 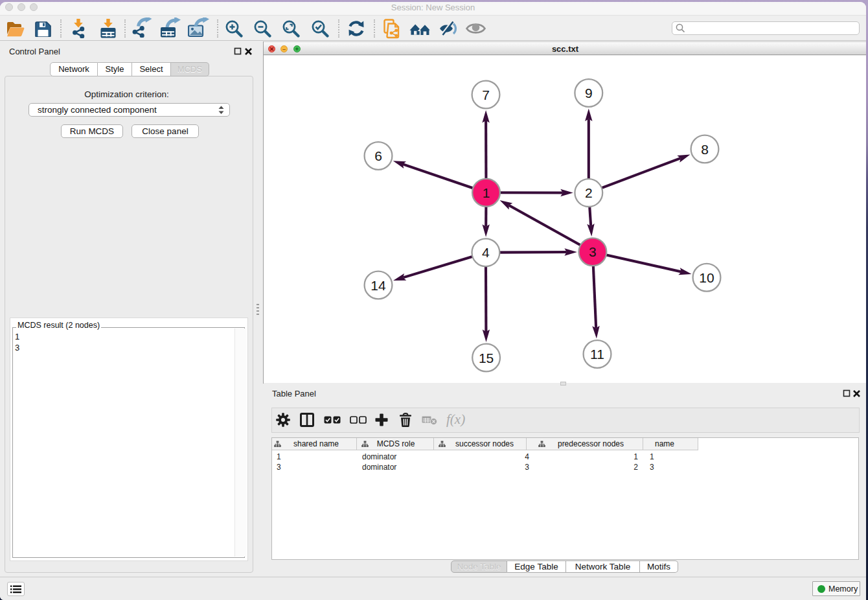 I want to click on svg-text: 14, so click(x=378, y=285).